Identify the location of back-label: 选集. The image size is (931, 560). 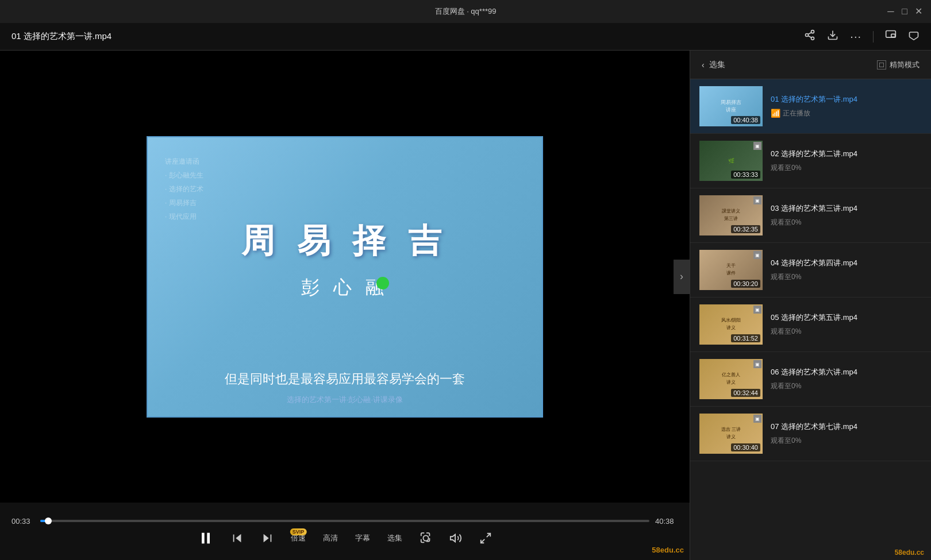
(717, 65).